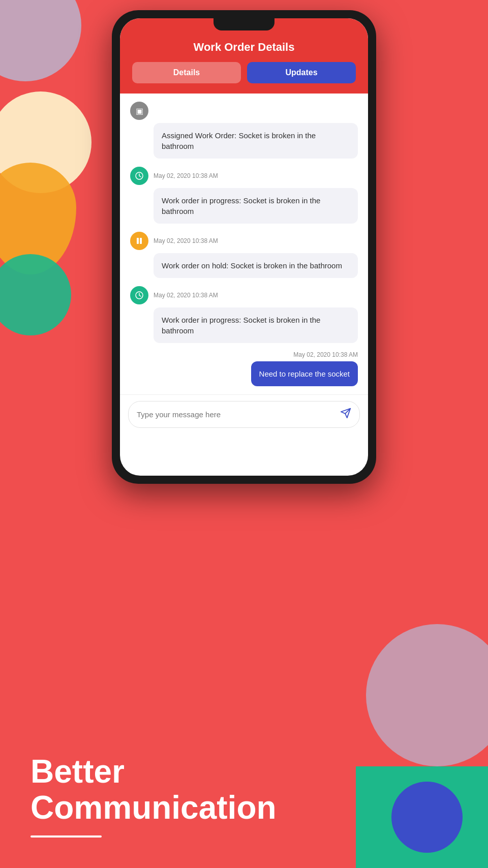 The image size is (488, 868). What do you see at coordinates (41, 41) in the screenshot?
I see `bg-circle-top-left` at bounding box center [41, 41].